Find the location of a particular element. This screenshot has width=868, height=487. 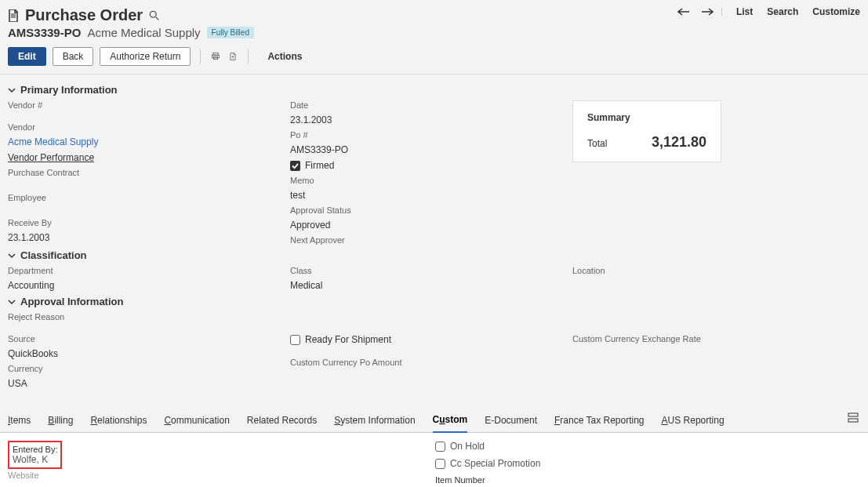

entered-by-label: Entered By: is located at coordinates (35, 449).